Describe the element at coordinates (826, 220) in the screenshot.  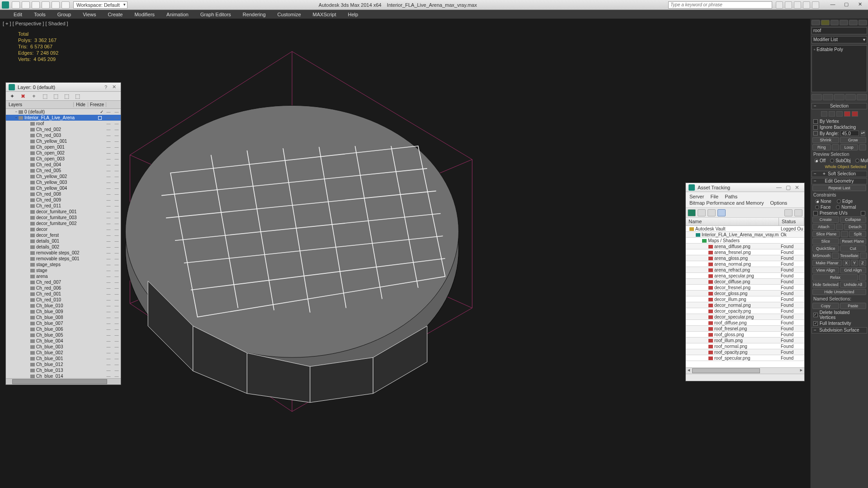
I see `create-button: Create` at that location.